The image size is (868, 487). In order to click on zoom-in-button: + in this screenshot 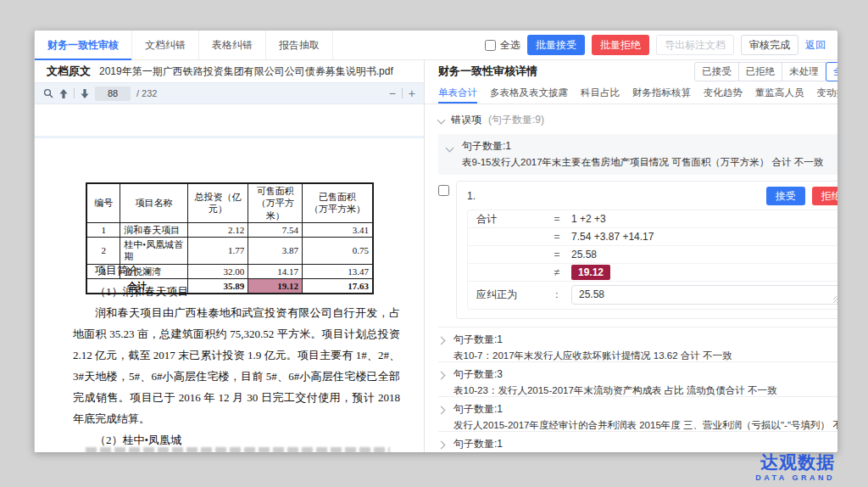, I will do `click(412, 93)`.